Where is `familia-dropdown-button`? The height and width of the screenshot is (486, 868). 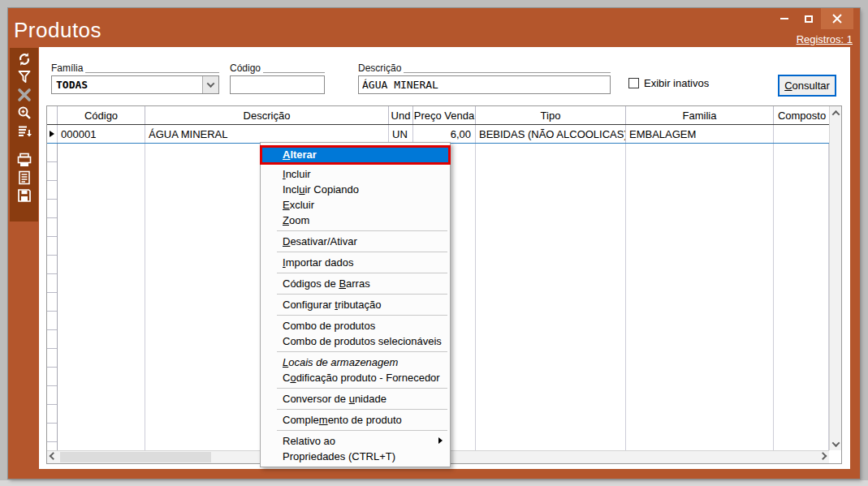 familia-dropdown-button is located at coordinates (210, 84).